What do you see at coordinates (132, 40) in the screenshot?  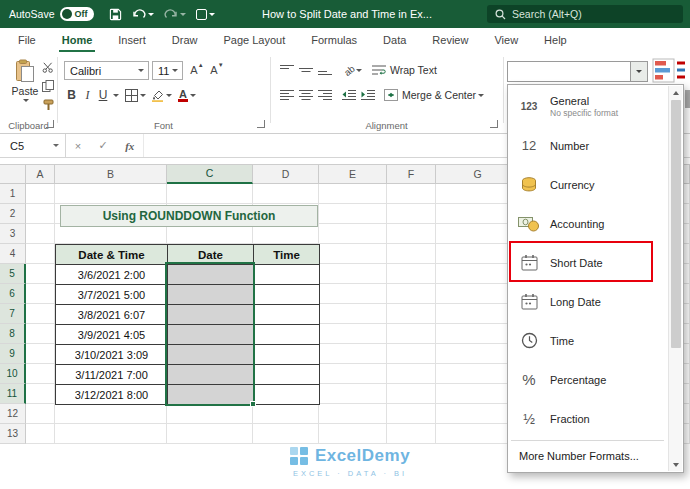 I see `tab-insert: Insert` at bounding box center [132, 40].